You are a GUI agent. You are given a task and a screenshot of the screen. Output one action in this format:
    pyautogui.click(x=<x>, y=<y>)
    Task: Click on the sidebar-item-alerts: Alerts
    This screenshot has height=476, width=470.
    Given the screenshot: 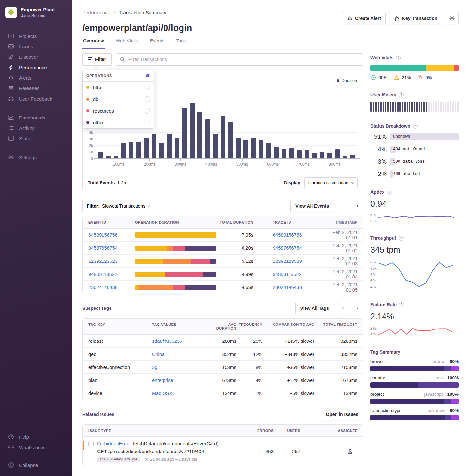 What is the action you would take?
    pyautogui.click(x=36, y=78)
    